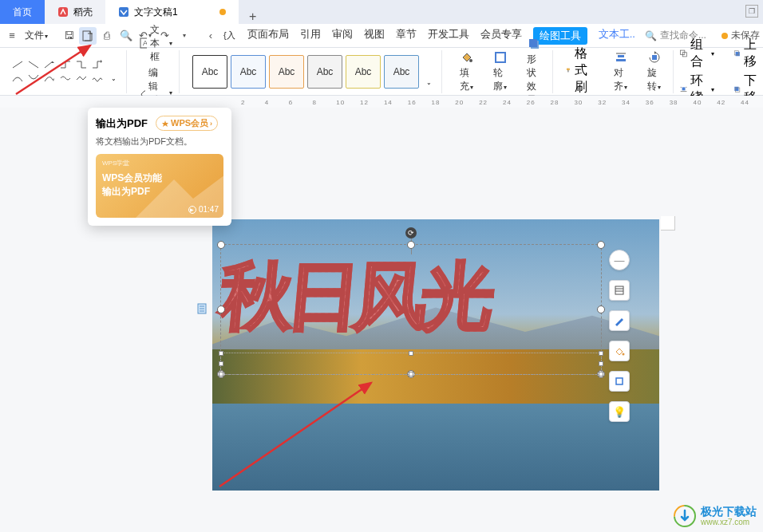  I want to click on insert-start: {入, so click(230, 35).